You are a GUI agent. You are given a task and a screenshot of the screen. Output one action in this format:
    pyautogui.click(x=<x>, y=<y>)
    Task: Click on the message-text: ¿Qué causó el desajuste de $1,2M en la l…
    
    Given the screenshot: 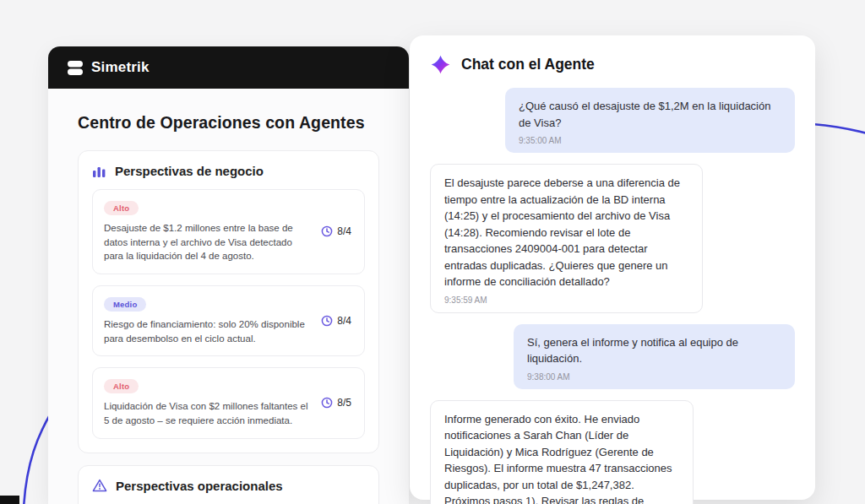 What is the action you would take?
    pyautogui.click(x=650, y=115)
    